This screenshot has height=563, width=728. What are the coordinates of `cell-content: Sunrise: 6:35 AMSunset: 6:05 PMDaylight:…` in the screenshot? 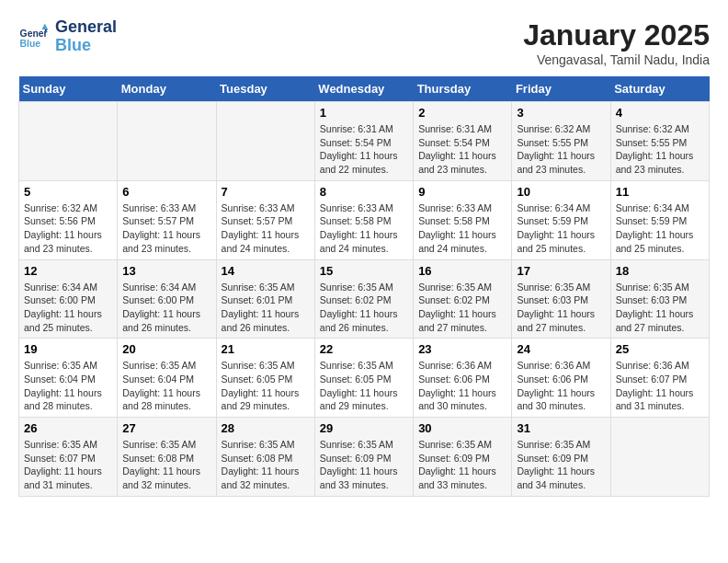 It's located at (364, 386).